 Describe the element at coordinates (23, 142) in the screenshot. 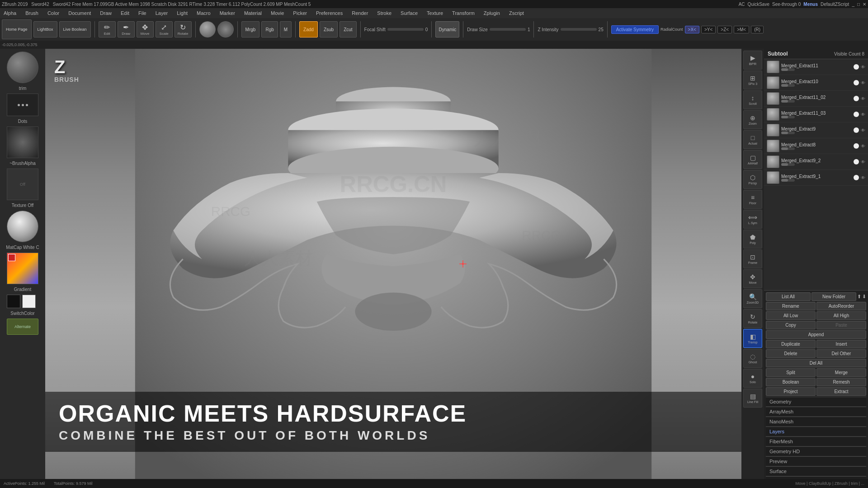

I see `brush-alpha-preview` at that location.